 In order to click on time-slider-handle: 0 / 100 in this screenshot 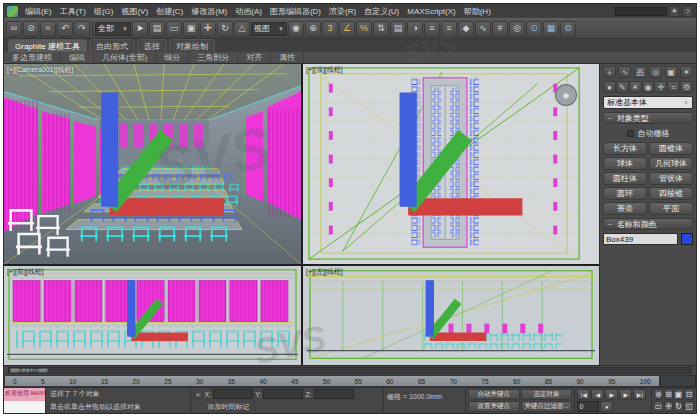, I will do `click(29, 370)`.